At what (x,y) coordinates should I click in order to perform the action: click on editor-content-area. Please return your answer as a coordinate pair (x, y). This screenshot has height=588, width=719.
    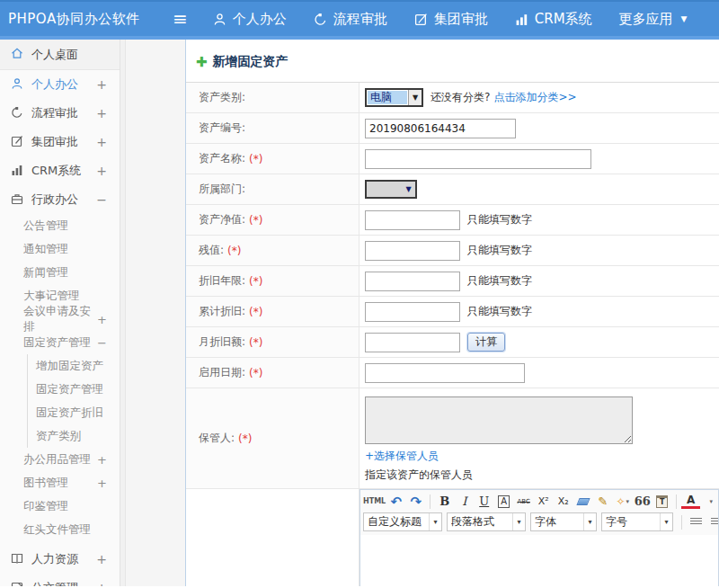
    Looking at the image, I should click on (539, 561).